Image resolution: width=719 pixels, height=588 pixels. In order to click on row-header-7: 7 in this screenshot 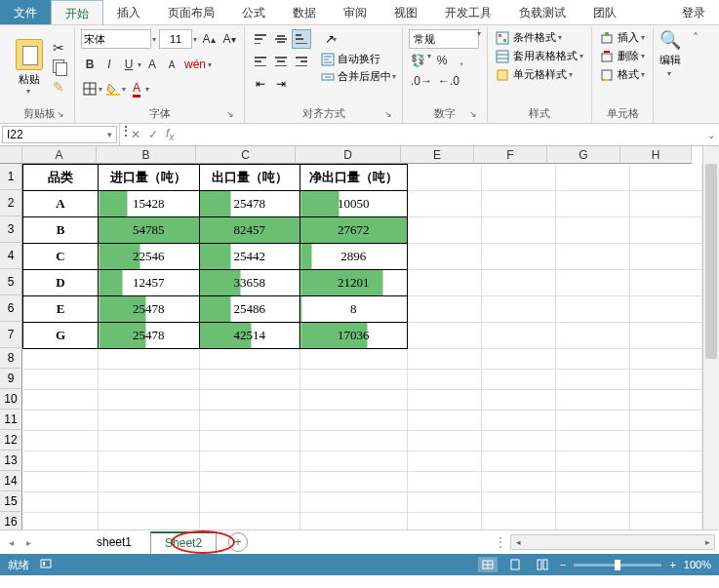, I will do `click(12, 335)`.